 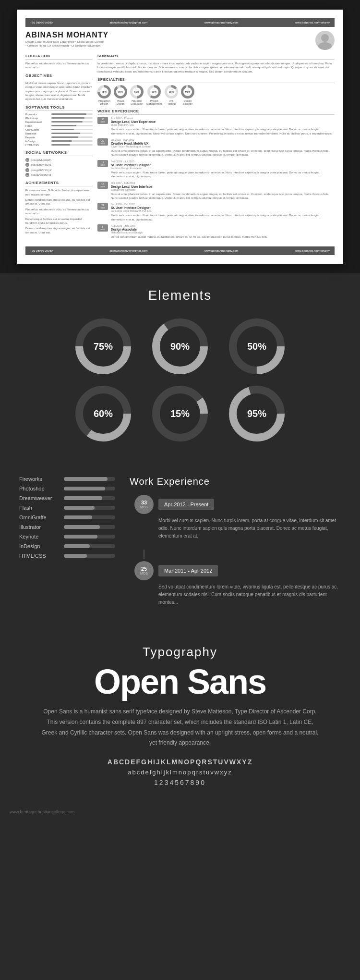 I want to click on social-linkedin: in goo.gl/pWk83v1, so click(x=59, y=165).